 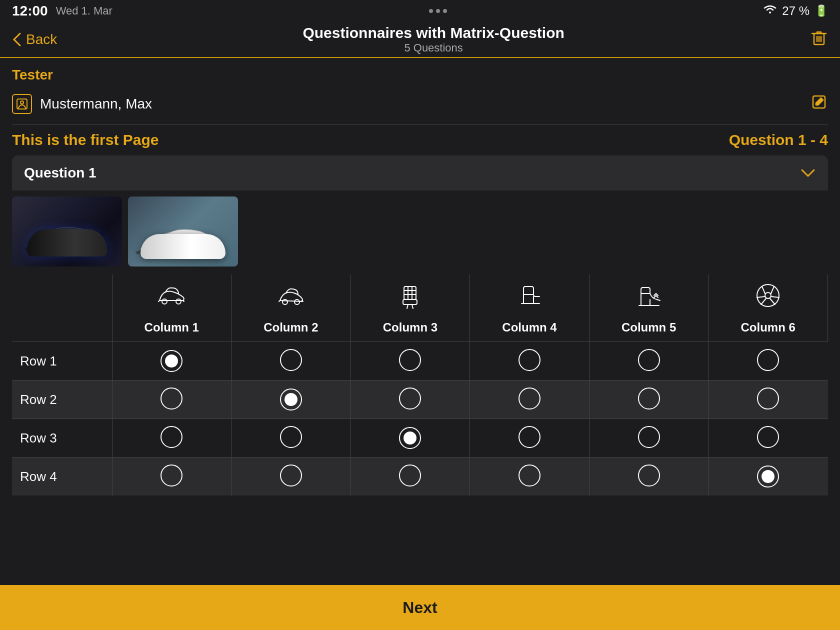 I want to click on row-label-header, so click(x=62, y=308).